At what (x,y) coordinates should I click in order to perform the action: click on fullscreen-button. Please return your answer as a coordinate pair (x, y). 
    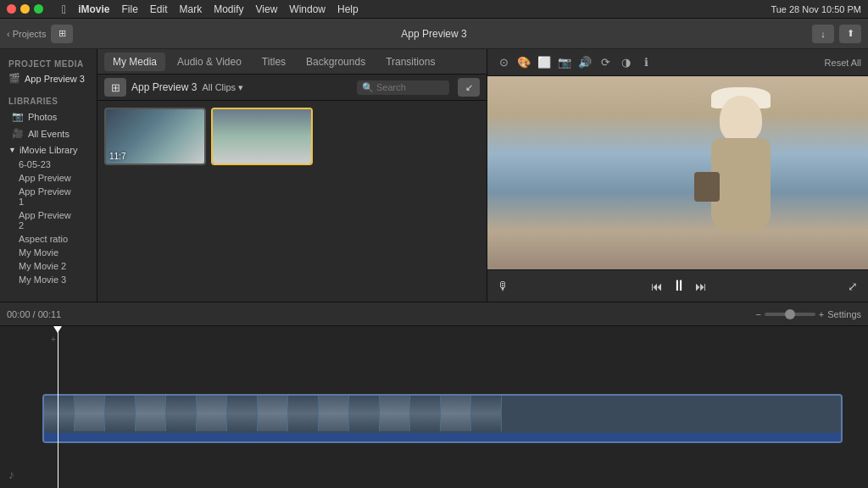
    Looking at the image, I should click on (39, 8).